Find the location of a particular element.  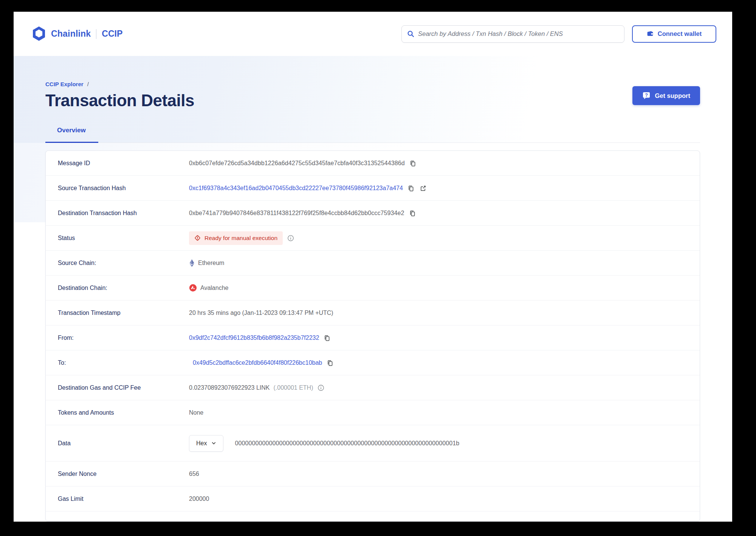

chevron-down-icon is located at coordinates (214, 443).